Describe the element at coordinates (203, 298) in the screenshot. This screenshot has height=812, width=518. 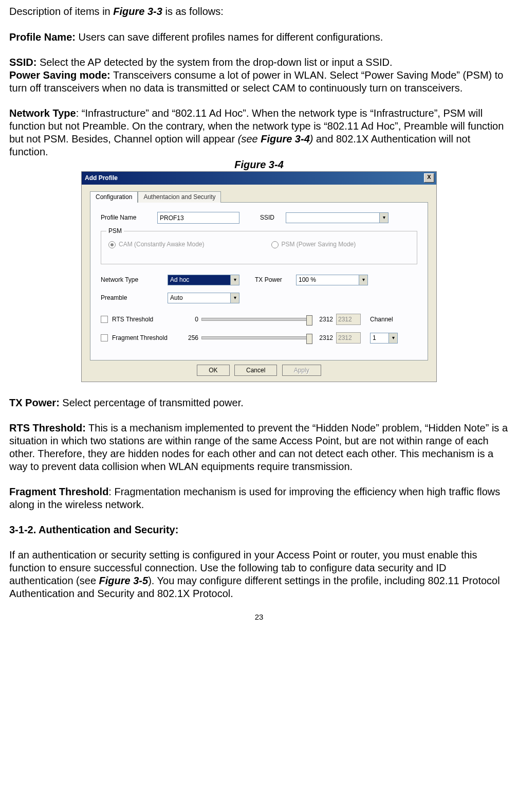
I see `preamble-combo: Auto` at that location.